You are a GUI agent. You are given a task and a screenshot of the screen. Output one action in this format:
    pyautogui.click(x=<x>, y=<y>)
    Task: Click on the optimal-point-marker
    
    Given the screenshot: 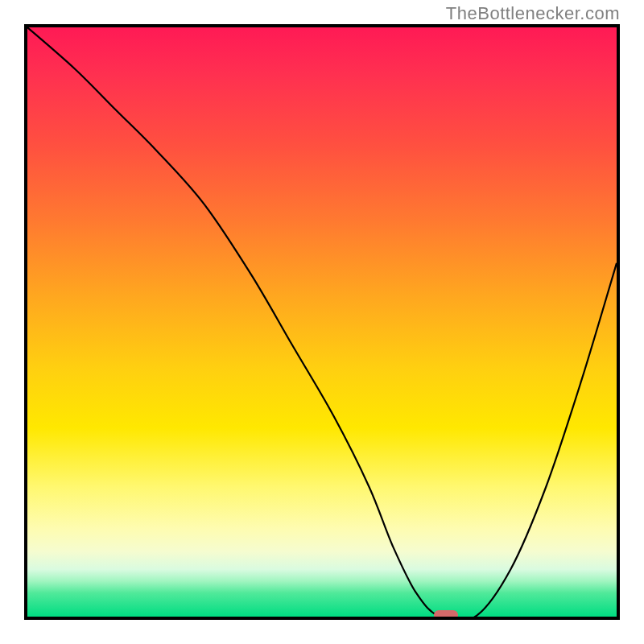 What is the action you would take?
    pyautogui.click(x=446, y=615)
    